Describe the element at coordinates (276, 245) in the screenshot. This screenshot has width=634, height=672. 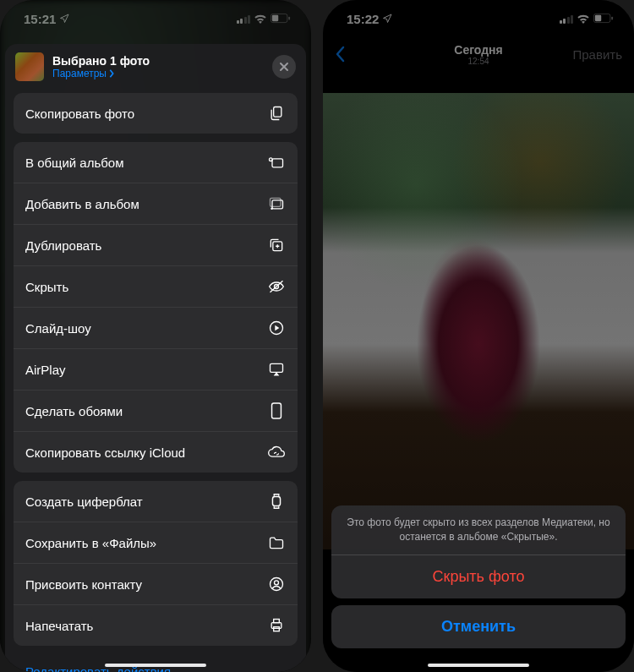
I see `duplicate-icon` at that location.